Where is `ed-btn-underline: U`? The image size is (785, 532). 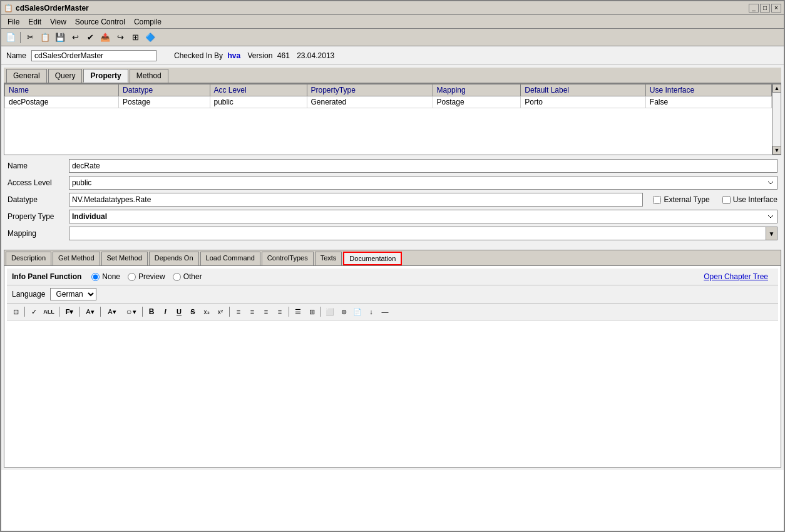
ed-btn-underline: U is located at coordinates (179, 312).